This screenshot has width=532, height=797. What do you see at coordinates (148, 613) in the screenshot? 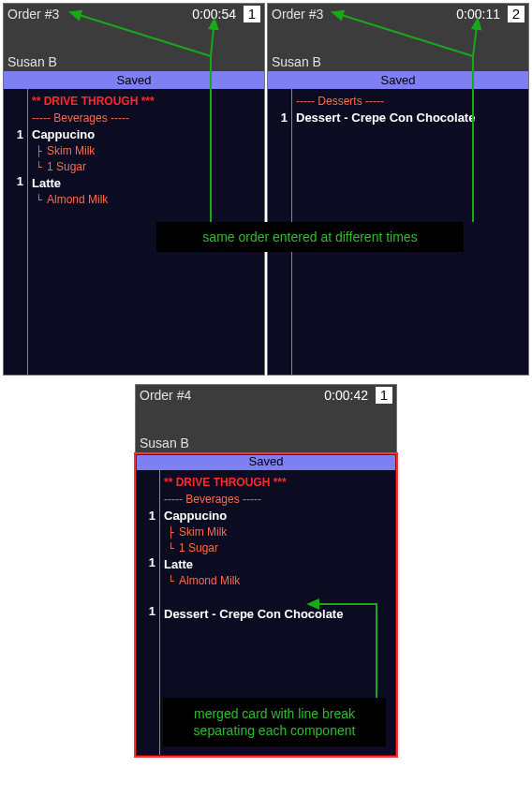
I see `qty-column: 1 1 1` at bounding box center [148, 613].